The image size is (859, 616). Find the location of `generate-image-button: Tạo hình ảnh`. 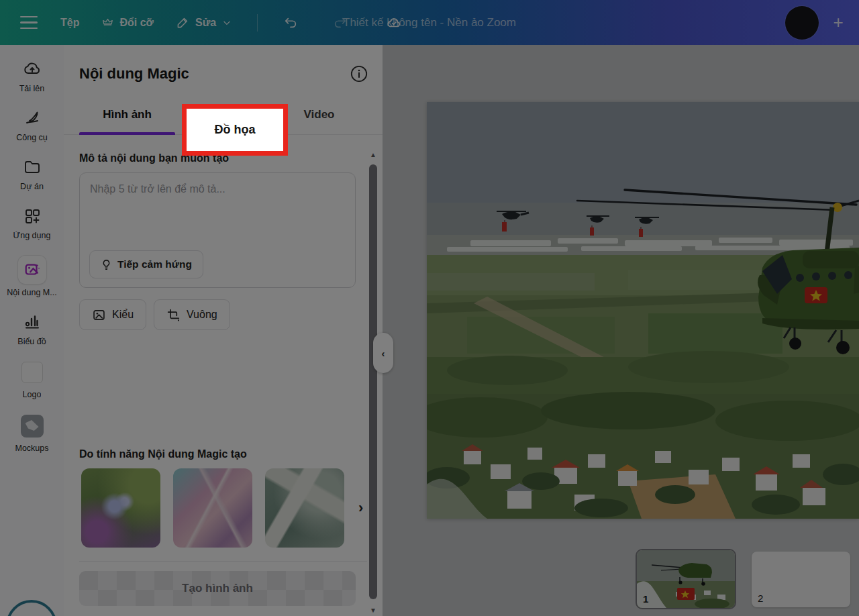

generate-image-button: Tạo hình ảnh is located at coordinates (217, 588).